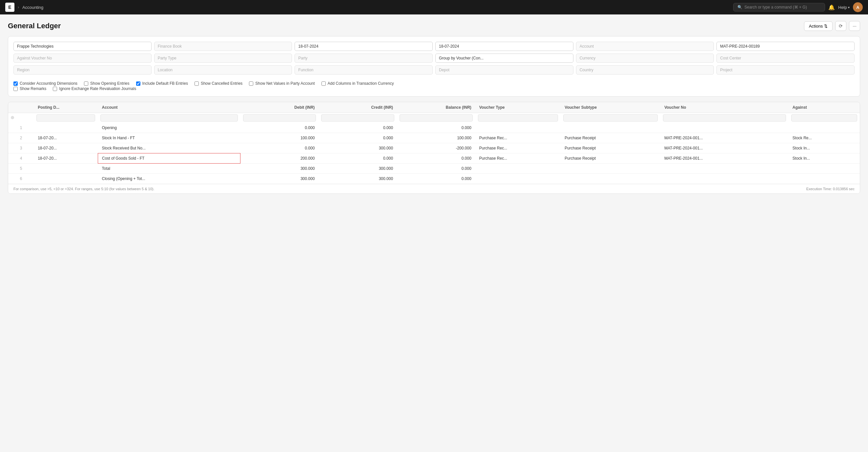  What do you see at coordinates (611, 118) in the screenshot?
I see `voucher-subtype-table-filter` at bounding box center [611, 118].